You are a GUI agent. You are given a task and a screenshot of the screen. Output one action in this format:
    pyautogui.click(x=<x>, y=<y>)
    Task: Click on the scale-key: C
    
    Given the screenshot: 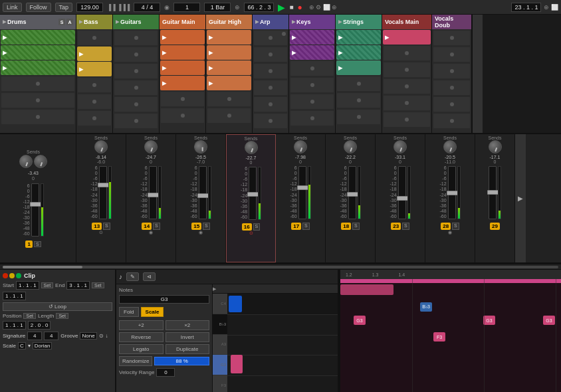 What is the action you would take?
    pyautogui.click(x=22, y=345)
    